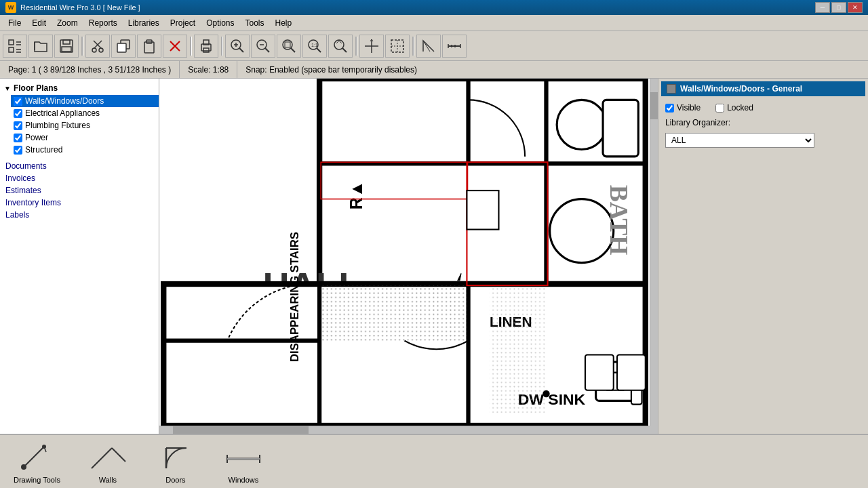  What do you see at coordinates (670, 108) in the screenshot?
I see `visible-checkbox` at bounding box center [670, 108].